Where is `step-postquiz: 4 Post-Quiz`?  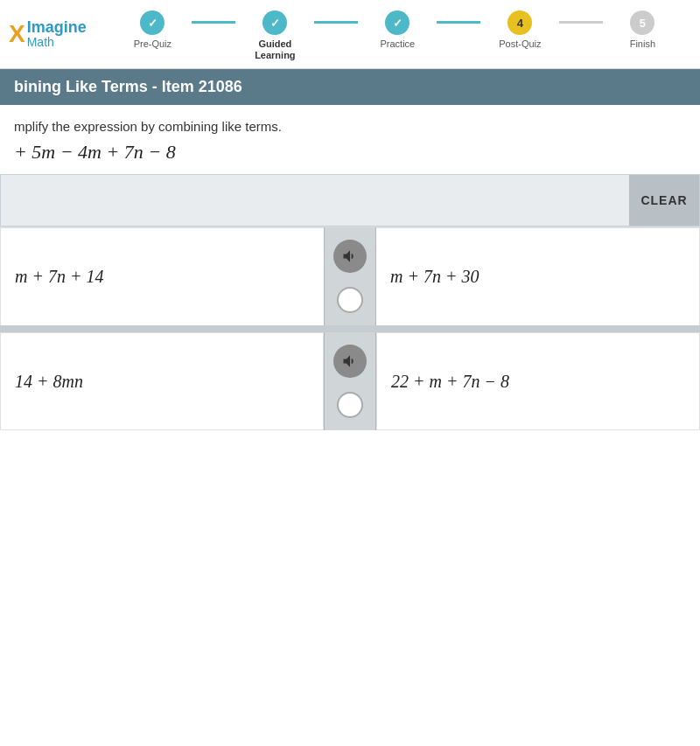 step-postquiz: 4 Post-Quiz is located at coordinates (520, 30).